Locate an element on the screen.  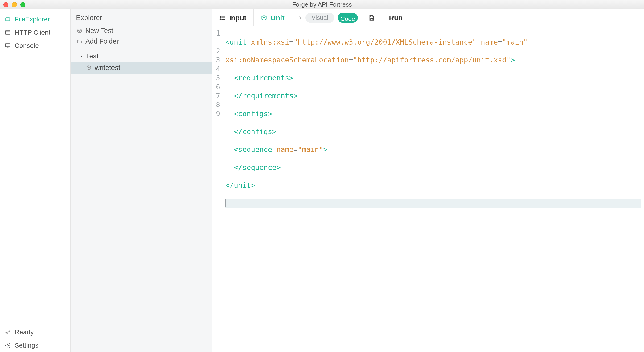
run-label: Run is located at coordinates (396, 18).